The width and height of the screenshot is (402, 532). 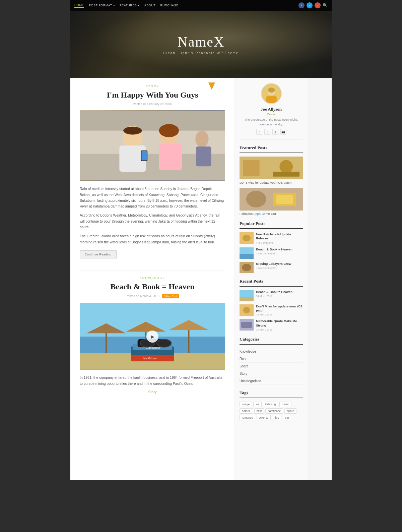 I want to click on post2-category: KNOWLEDGE, so click(x=152, y=278).